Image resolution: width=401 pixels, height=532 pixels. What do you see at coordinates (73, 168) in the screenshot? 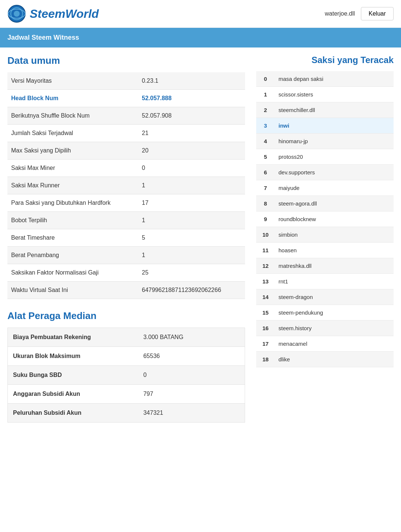
I see `row-label: Saksi Max Miner` at bounding box center [73, 168].